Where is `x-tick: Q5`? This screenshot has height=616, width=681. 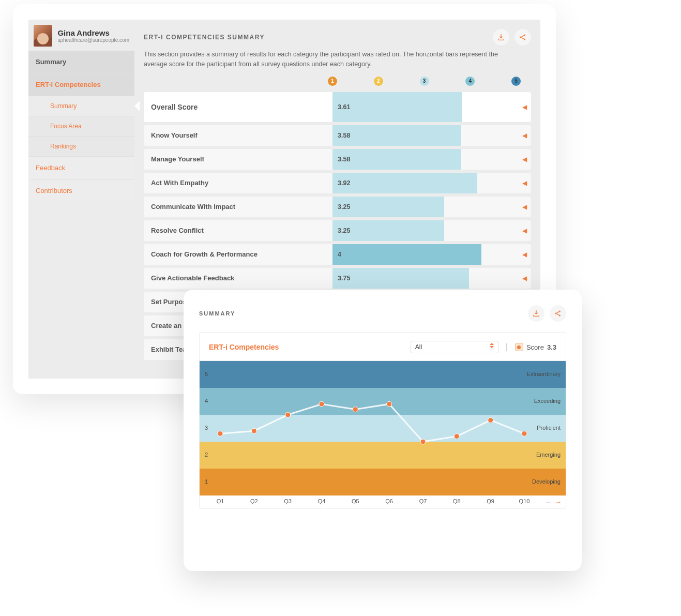
x-tick: Q5 is located at coordinates (356, 501).